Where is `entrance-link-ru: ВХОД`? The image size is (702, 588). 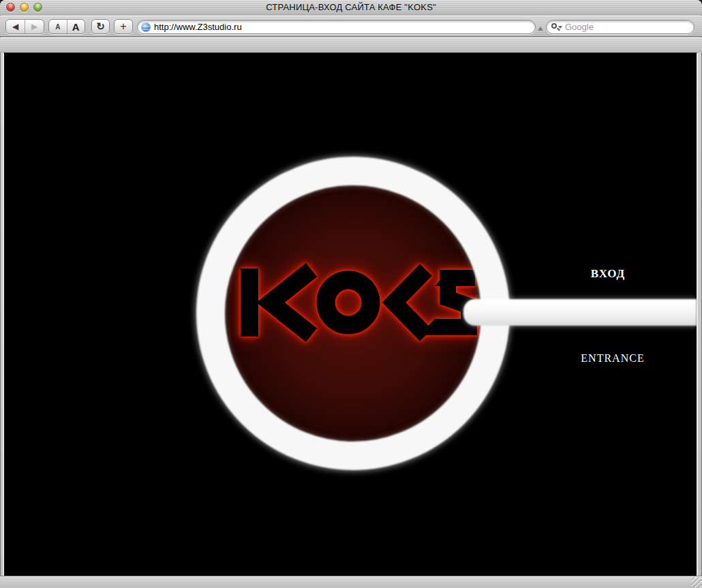
entrance-link-ru: ВХОД is located at coordinates (608, 274).